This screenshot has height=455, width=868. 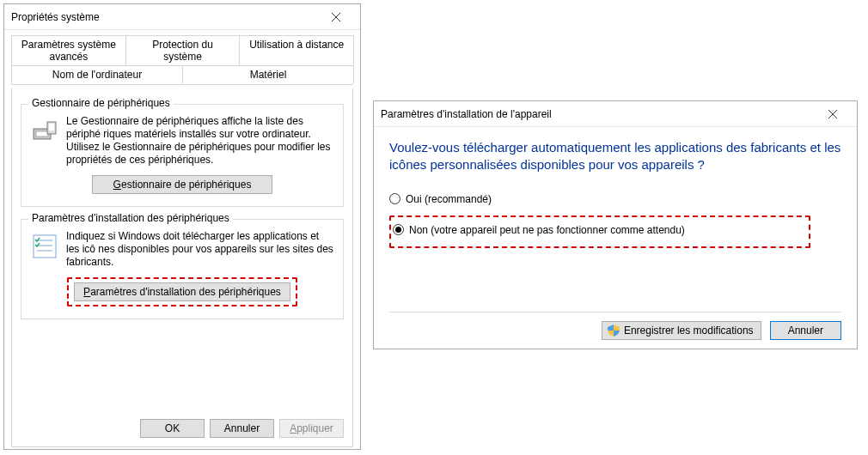 I want to click on install-settings-button: Paramètres d'installation des périphériq…, so click(x=182, y=292).